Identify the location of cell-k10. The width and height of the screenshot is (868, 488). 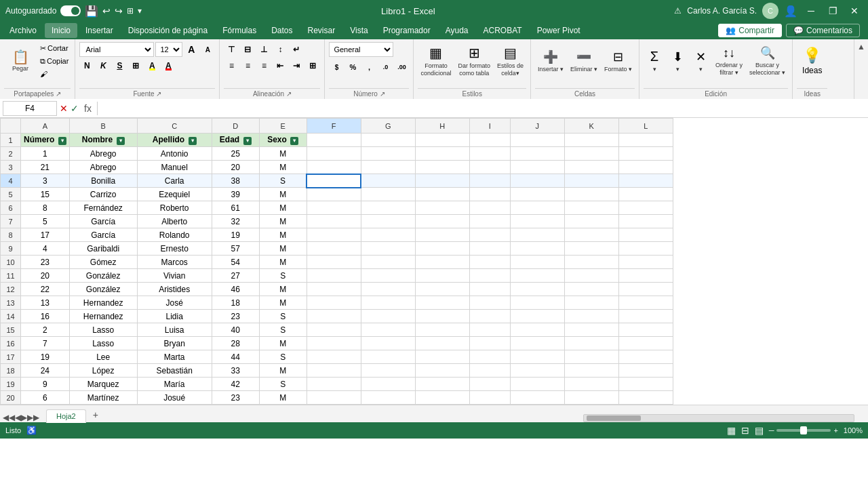
(591, 262).